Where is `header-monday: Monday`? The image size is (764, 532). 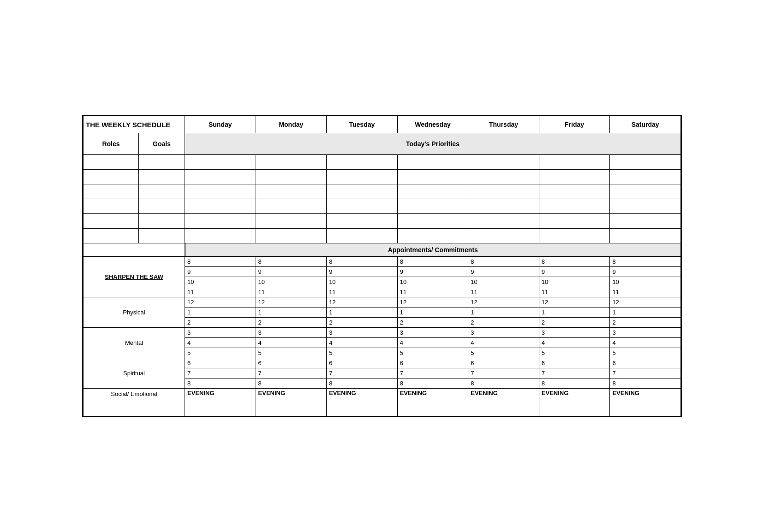
header-monday: Monday is located at coordinates (291, 124).